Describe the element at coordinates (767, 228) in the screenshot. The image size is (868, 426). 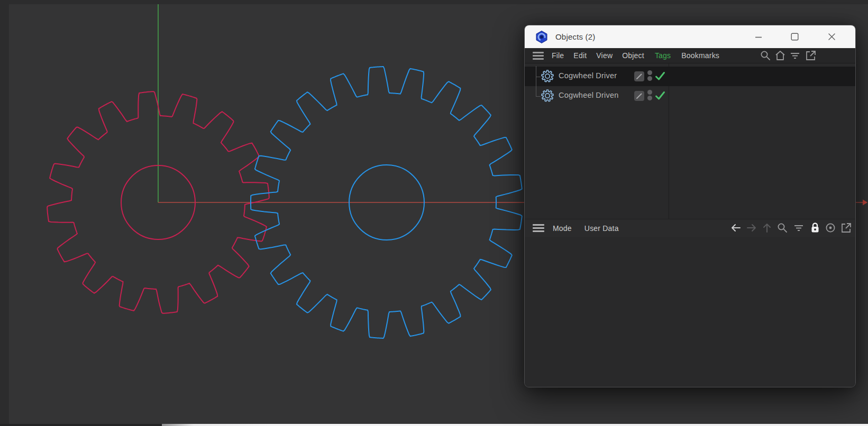
I see `up-arrow-icon` at that location.